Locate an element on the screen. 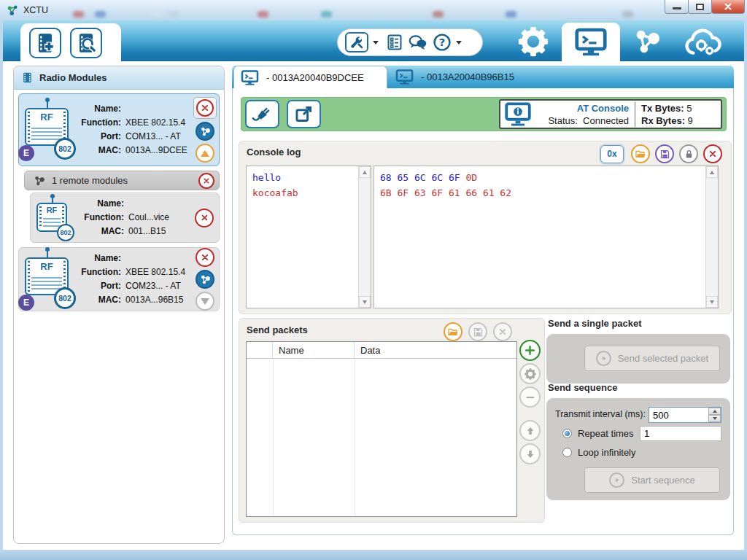 The image size is (747, 560). console-hex-text: 68 65 6C 6C 6F 0D 6B 6F 63 6F 61 66 61 6… is located at coordinates (541, 185).